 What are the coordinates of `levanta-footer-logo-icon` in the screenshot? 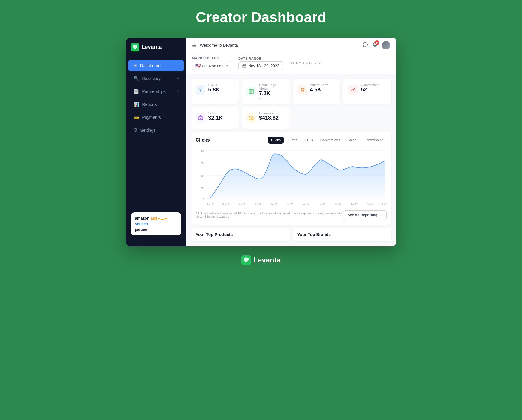 It's located at (246, 260).